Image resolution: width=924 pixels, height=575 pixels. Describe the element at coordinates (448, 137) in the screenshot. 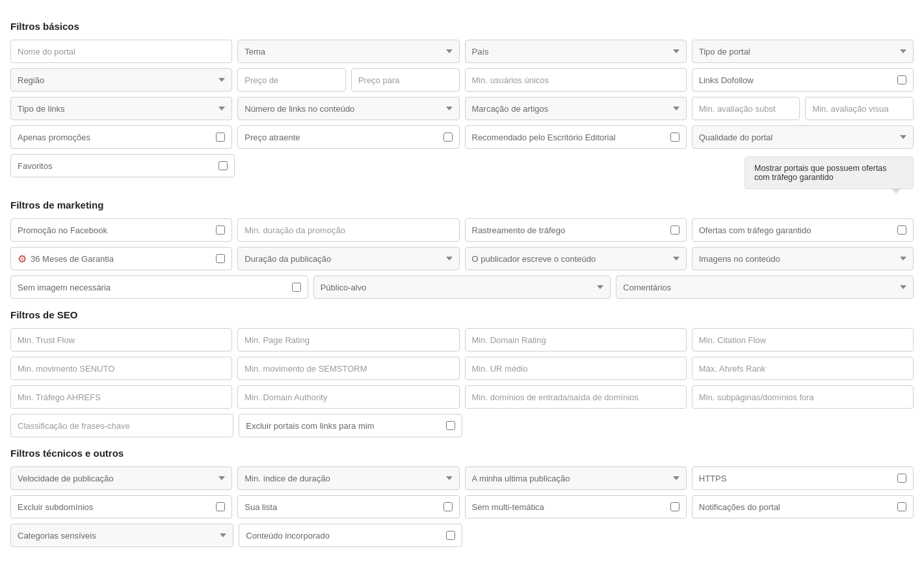

I see `preco-atraente-checkbox` at that location.